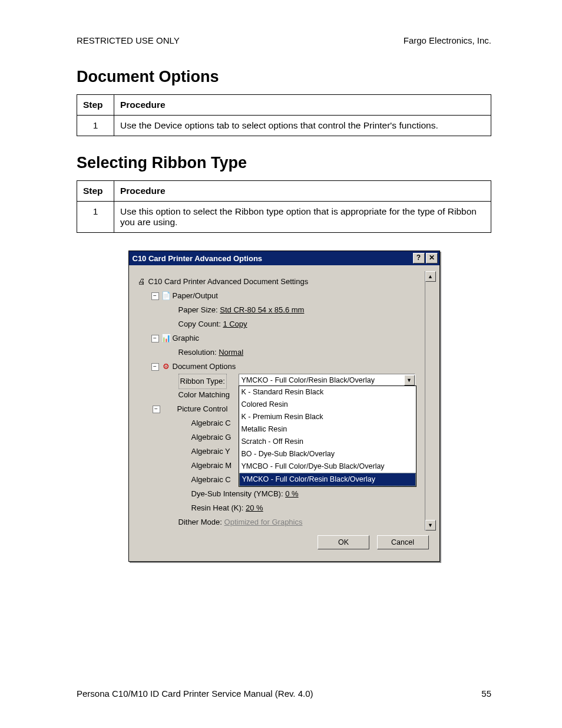 The height and width of the screenshot is (728, 562). Describe the element at coordinates (303, 126) in the screenshot. I see `cell-procedure: Use the Device options tab to select opt…` at that location.